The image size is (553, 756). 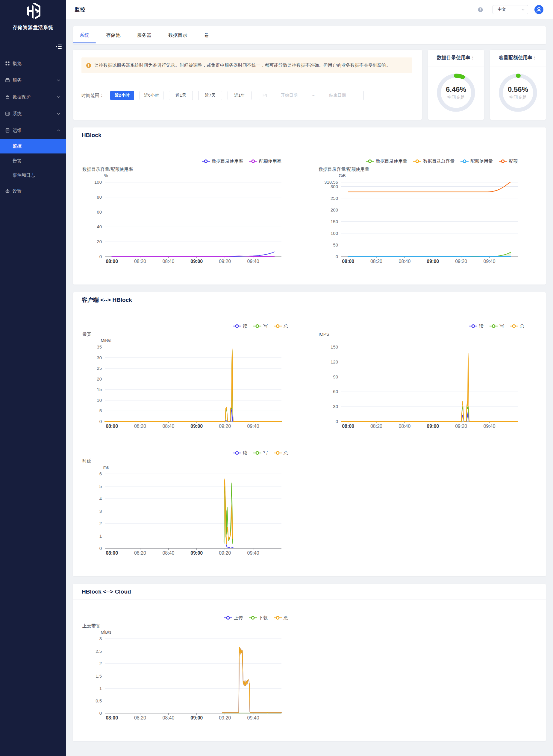 I want to click on legend-label: 数据目录使用率, so click(x=227, y=161).